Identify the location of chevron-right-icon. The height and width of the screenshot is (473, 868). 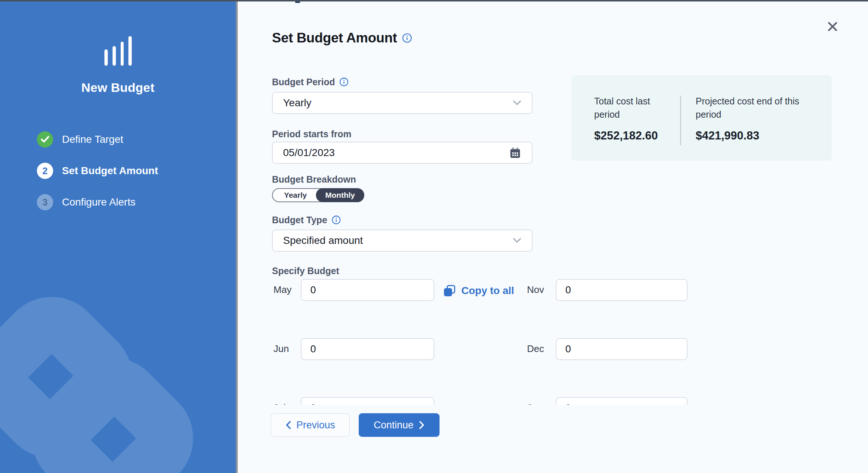
(422, 425).